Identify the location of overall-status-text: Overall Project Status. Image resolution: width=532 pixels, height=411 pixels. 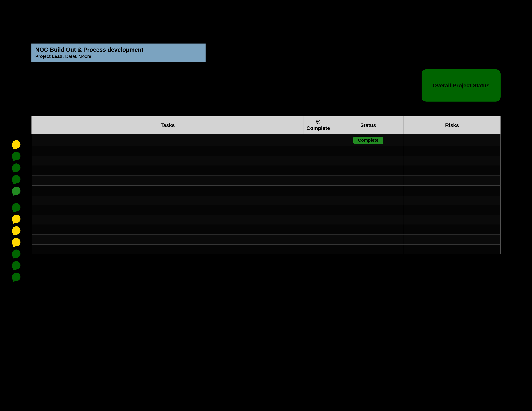
(461, 86).